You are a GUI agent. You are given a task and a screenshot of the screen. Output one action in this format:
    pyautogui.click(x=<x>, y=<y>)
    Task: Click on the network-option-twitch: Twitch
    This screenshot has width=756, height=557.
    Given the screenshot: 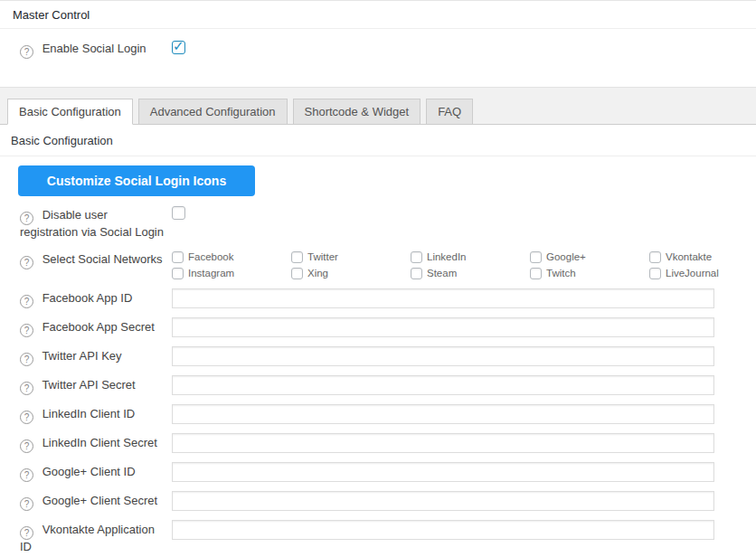 What is the action you would take?
    pyautogui.click(x=590, y=273)
    